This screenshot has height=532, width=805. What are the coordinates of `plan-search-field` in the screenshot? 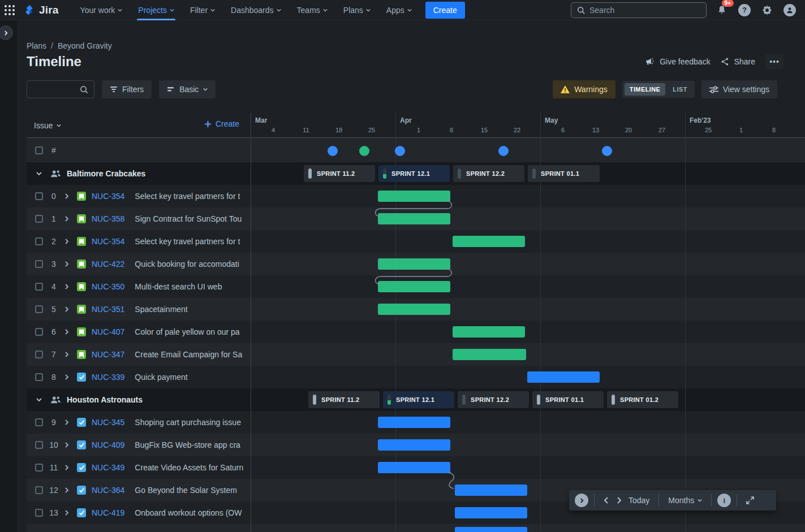 It's located at (61, 89).